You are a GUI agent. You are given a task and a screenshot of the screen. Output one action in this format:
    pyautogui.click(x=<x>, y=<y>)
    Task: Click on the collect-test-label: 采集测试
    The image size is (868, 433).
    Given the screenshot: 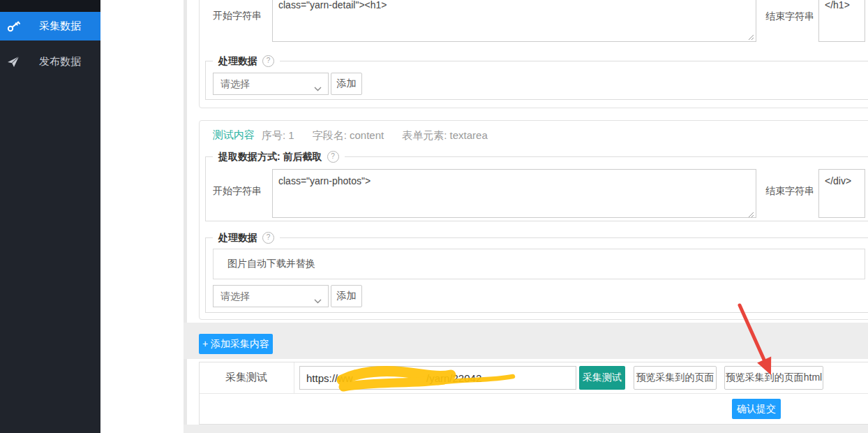 What is the action you would take?
    pyautogui.click(x=246, y=377)
    